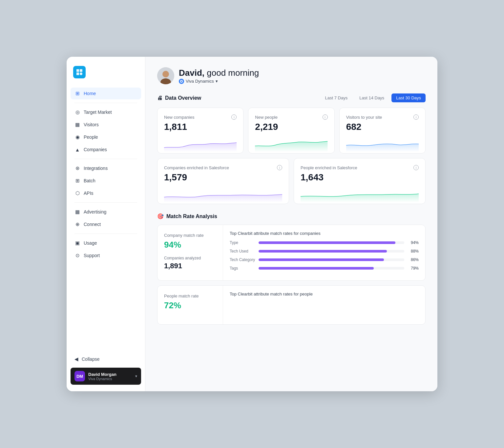  Describe the element at coordinates (106, 376) in the screenshot. I see `user-profile: DM David Morgan Viva Dynamics ▾` at that location.